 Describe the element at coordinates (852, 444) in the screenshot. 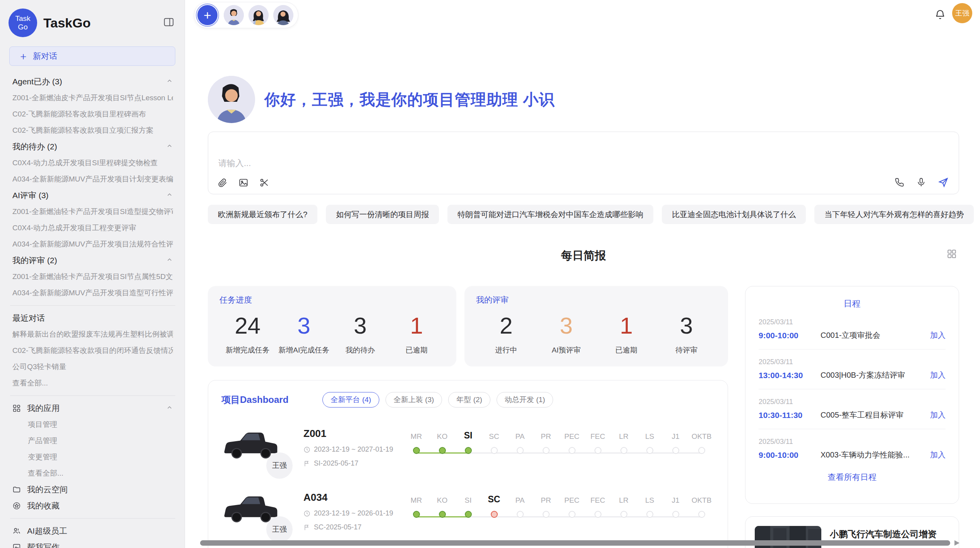

I see `schedule-item: 2025/03/11 9:00-10:00 X003-车辆动力学性能验... 加…` at that location.